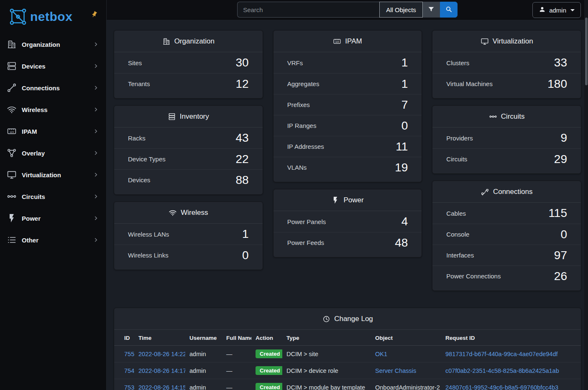  I want to click on stat-value-link: 9, so click(564, 138).